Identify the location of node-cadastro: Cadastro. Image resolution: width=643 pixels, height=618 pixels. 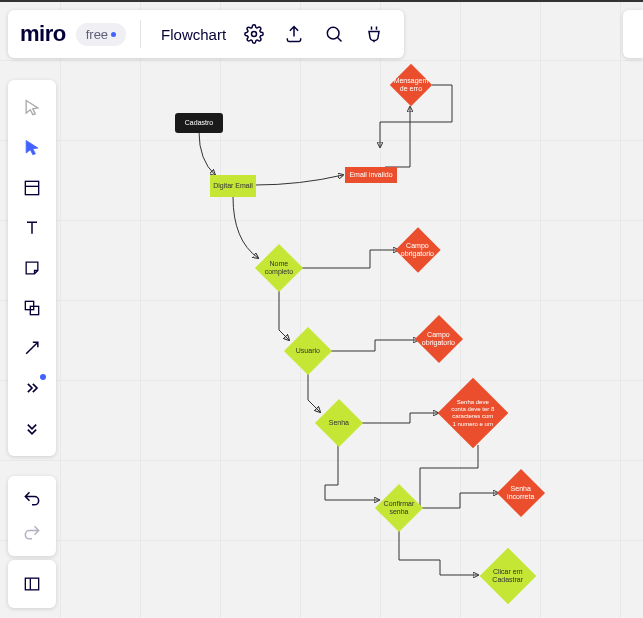
(199, 123).